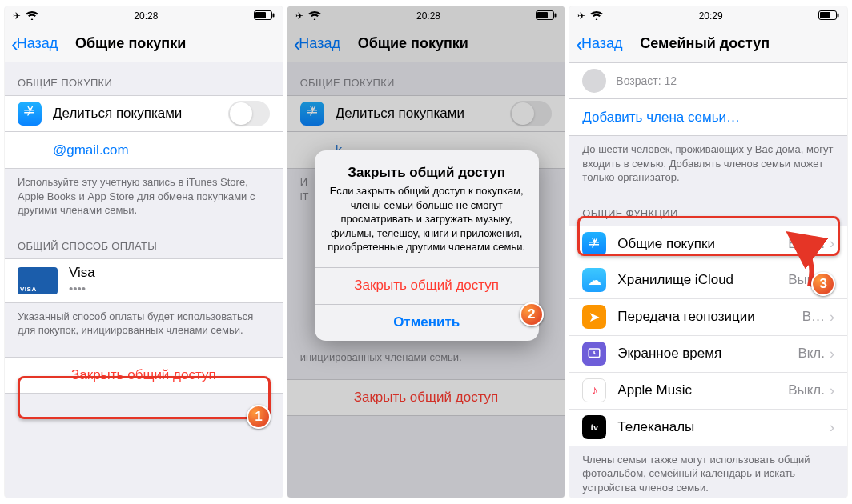  Describe the element at coordinates (705, 43) in the screenshot. I see `nav-title: Семейный доступ` at that location.